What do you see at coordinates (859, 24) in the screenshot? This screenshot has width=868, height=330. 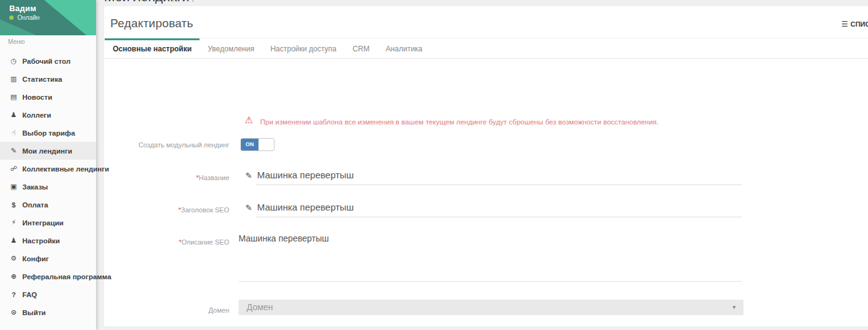 I see `list-button-label: СПИСОК` at bounding box center [859, 24].